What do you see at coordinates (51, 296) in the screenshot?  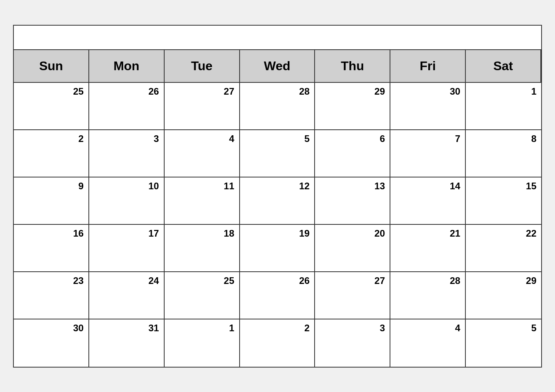 I see `day-cell: 23` at bounding box center [51, 296].